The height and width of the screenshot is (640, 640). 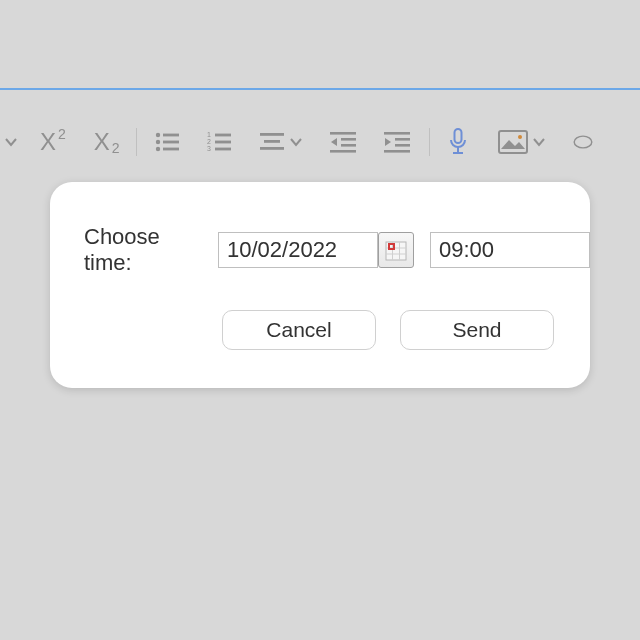 What do you see at coordinates (522, 142) in the screenshot?
I see `insert-image-button` at bounding box center [522, 142].